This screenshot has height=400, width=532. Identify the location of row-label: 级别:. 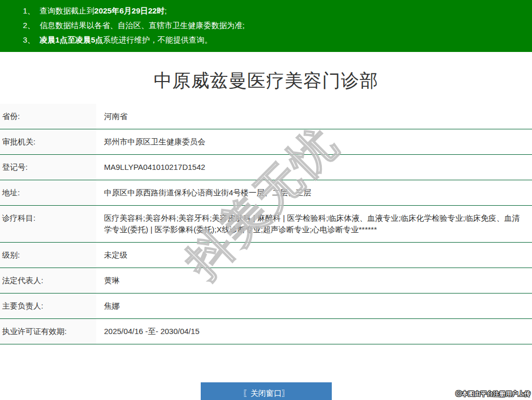
(48, 255).